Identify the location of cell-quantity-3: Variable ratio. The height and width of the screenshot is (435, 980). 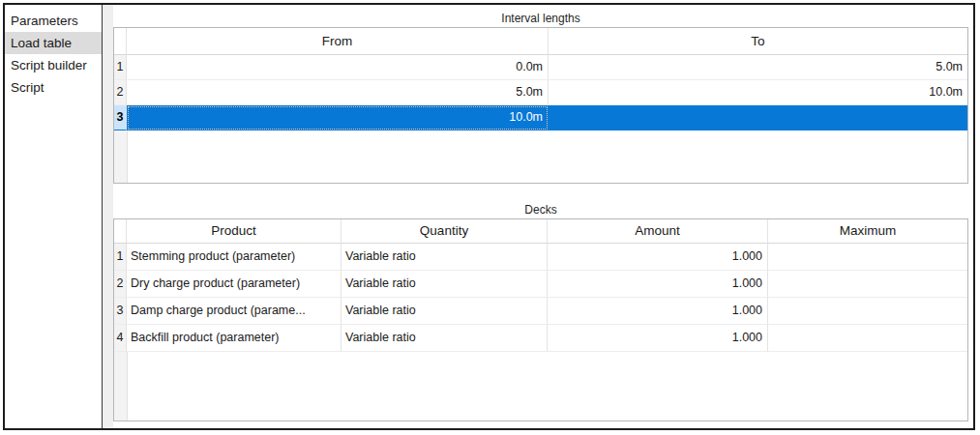
(445, 311).